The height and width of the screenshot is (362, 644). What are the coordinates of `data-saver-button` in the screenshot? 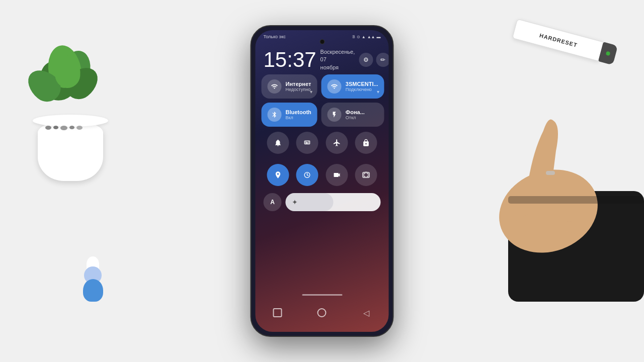 It's located at (307, 175).